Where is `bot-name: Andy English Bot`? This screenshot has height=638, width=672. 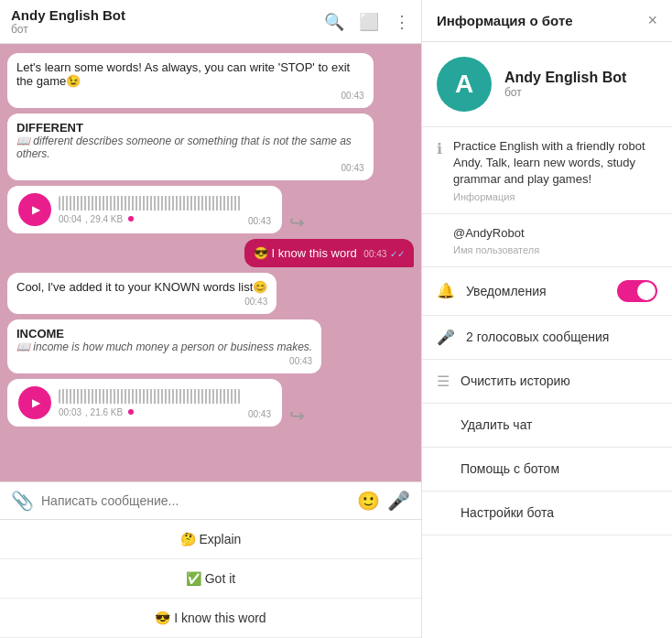
bot-name: Andy English Bot is located at coordinates (566, 78).